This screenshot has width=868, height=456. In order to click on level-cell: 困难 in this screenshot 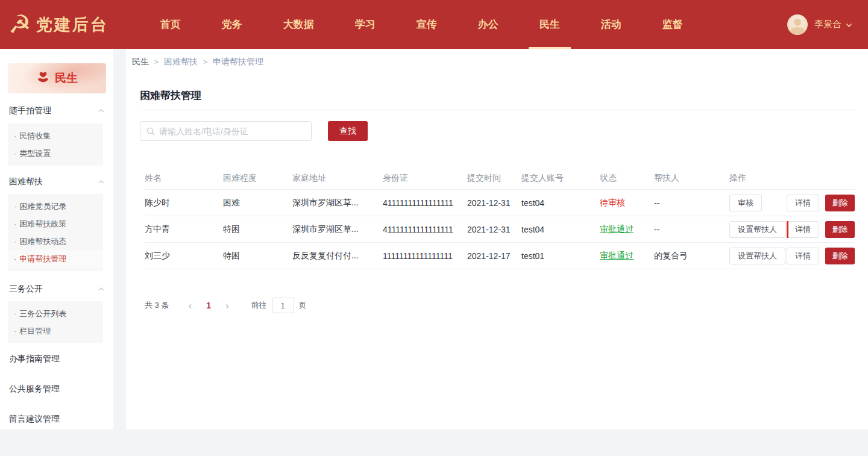, I will do `click(258, 203)`.